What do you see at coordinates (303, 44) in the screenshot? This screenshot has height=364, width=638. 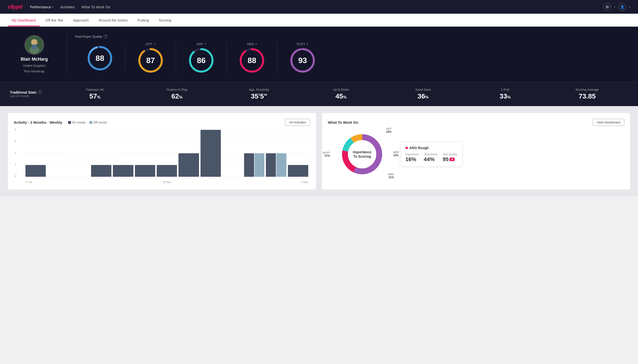 I see `putt-label: PUTT ↗` at bounding box center [303, 44].